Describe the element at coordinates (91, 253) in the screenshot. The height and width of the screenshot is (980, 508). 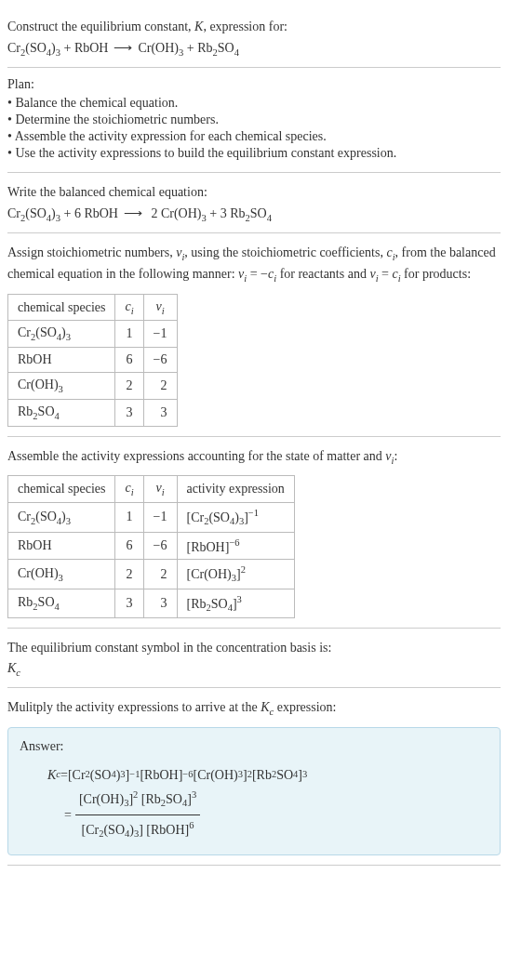
I see `assign-text-a: Assign stoichiometric numbers,` at that location.